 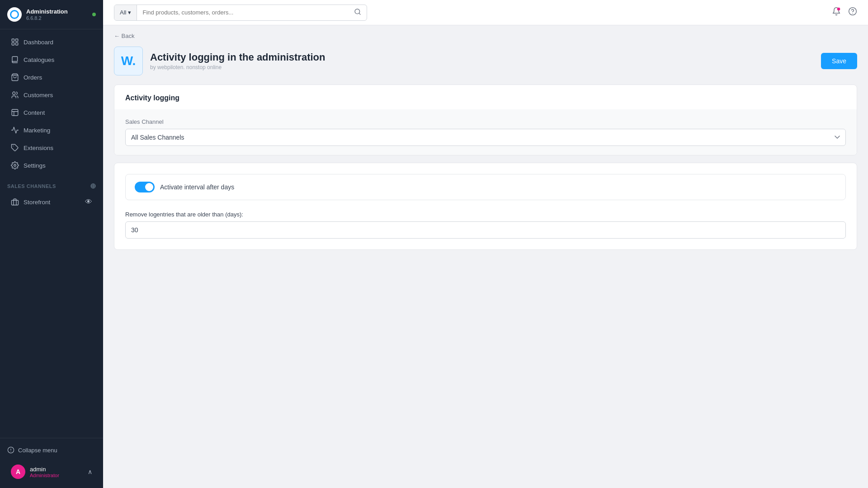 I want to click on topbar: All ▾, so click(x=486, y=13).